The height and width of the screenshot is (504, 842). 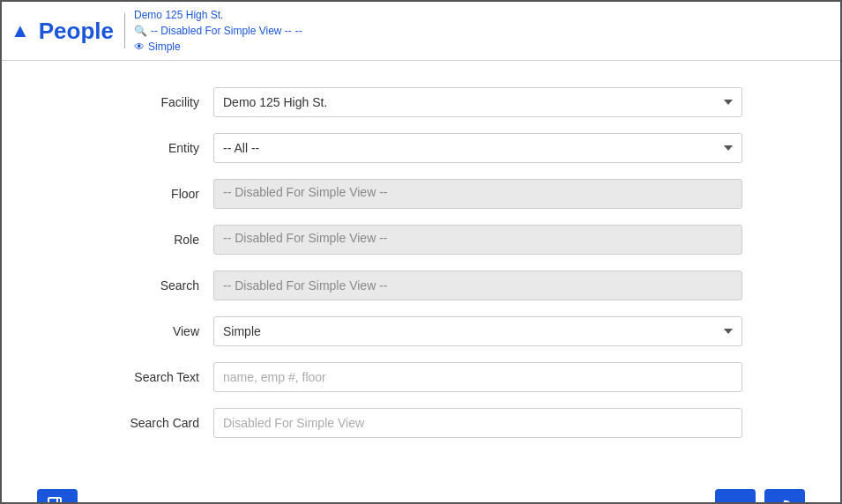 I want to click on search-icon: 🔍, so click(x=141, y=31).